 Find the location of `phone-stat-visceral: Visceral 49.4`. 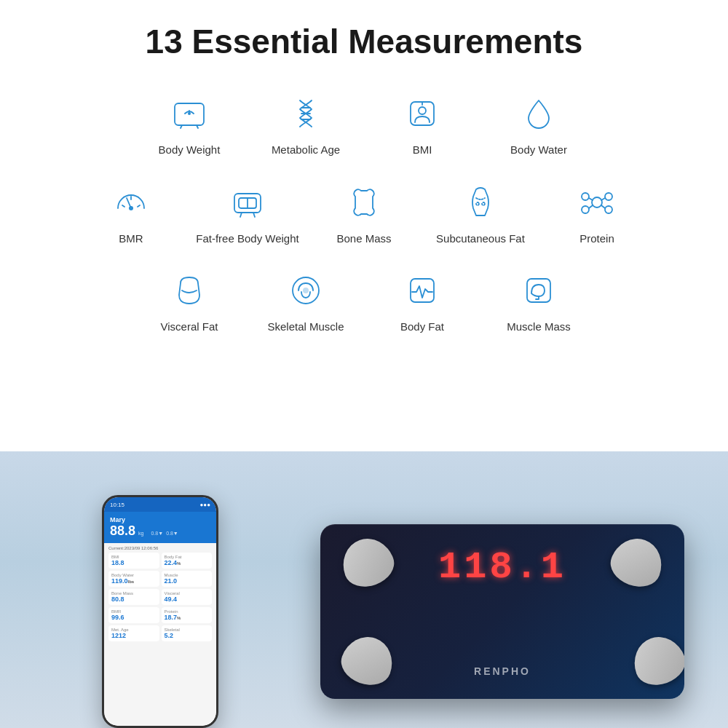

phone-stat-visceral: Visceral 49.4 is located at coordinates (187, 597).